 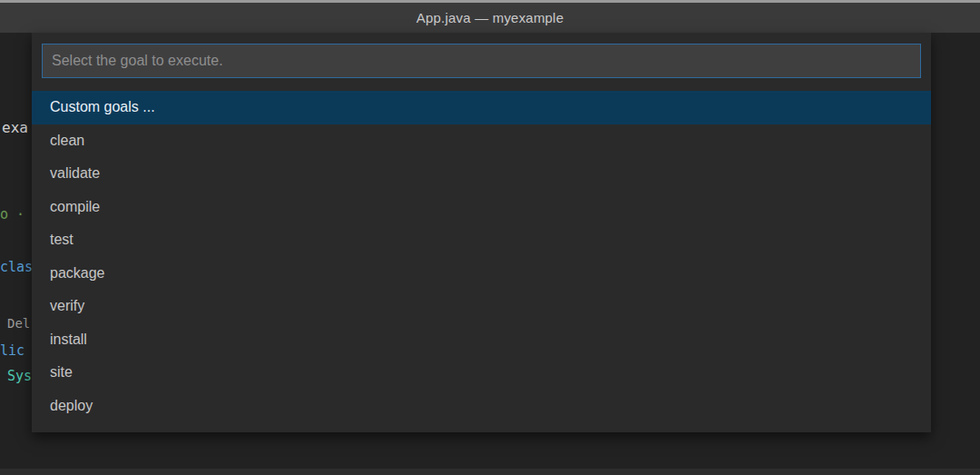 What do you see at coordinates (490, 18) in the screenshot?
I see `window-title: App.java — myexample` at bounding box center [490, 18].